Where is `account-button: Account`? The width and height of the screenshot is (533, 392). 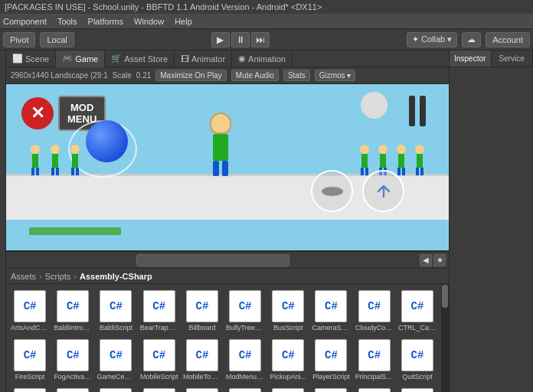 account-button: Account is located at coordinates (508, 40).